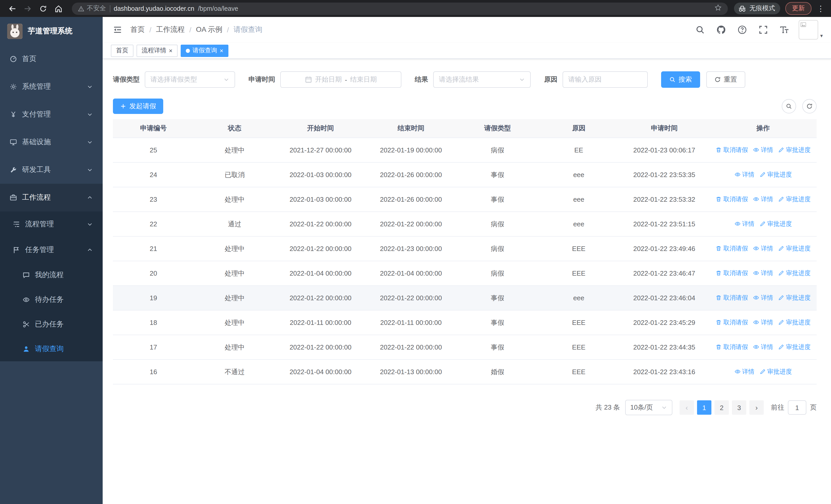 The image size is (831, 504). Describe the element at coordinates (400, 8) in the screenshot. I see `address-bar: 不安全 dashboard.yudao.iocoder.cn/bpm/oa/le…` at that location.